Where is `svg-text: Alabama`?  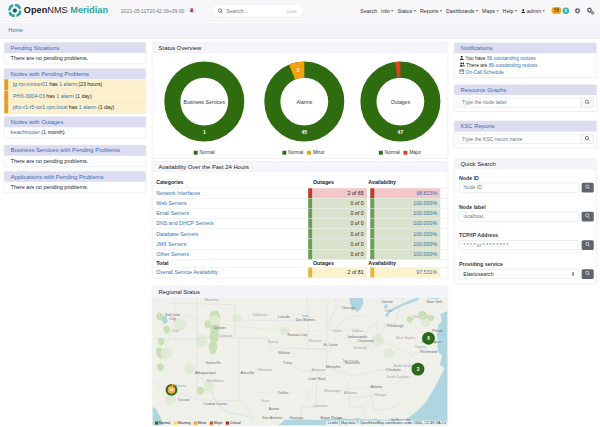 svg-text: Alabama is located at coordinates (350, 393).